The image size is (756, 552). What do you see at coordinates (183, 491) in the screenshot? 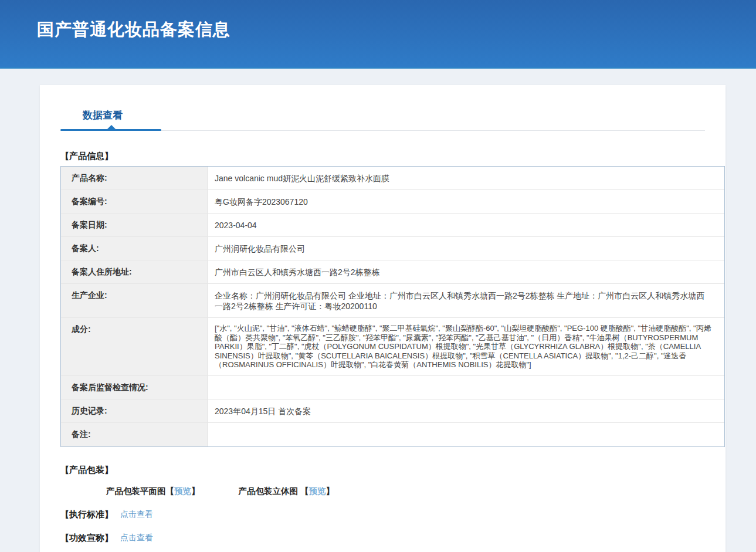
I see `packaging-flat-preview-link: 预览` at bounding box center [183, 491].